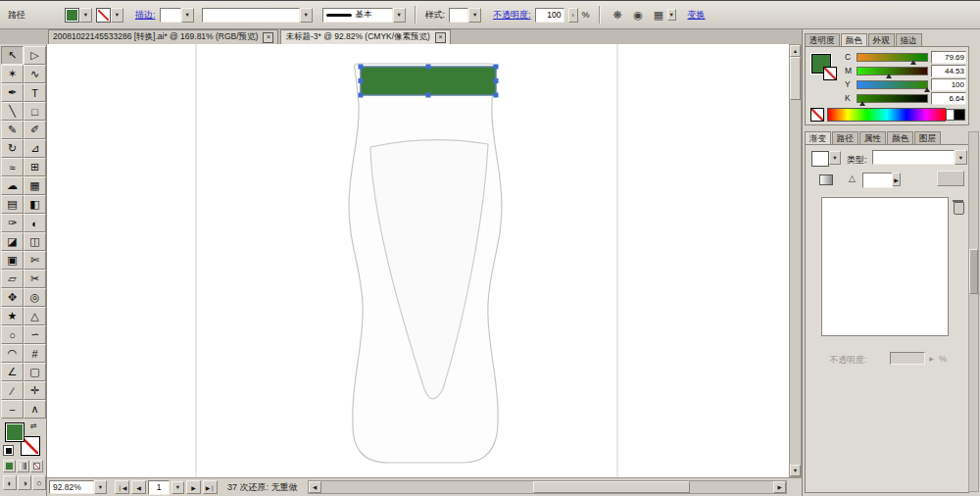 Image resolution: width=980 pixels, height=496 pixels. What do you see at coordinates (12, 390) in the screenshot?
I see `knife-tool: ∕` at bounding box center [12, 390].